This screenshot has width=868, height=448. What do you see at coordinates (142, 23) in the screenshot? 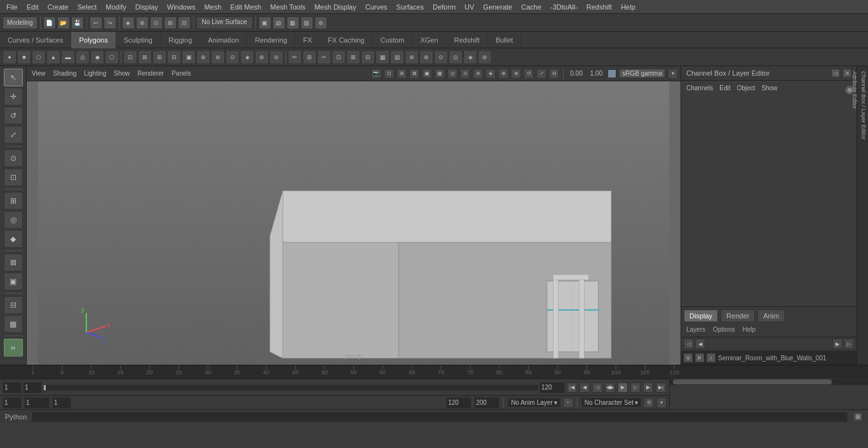
I see `lasso-icon: ⊗` at bounding box center [142, 23].